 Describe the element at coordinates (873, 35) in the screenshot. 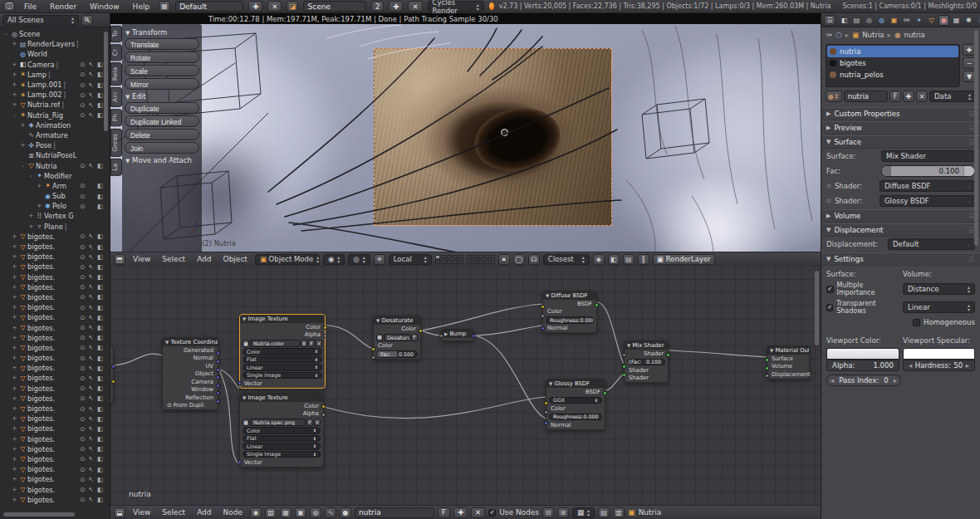

I see `breadcrumb-object: Nutria` at that location.